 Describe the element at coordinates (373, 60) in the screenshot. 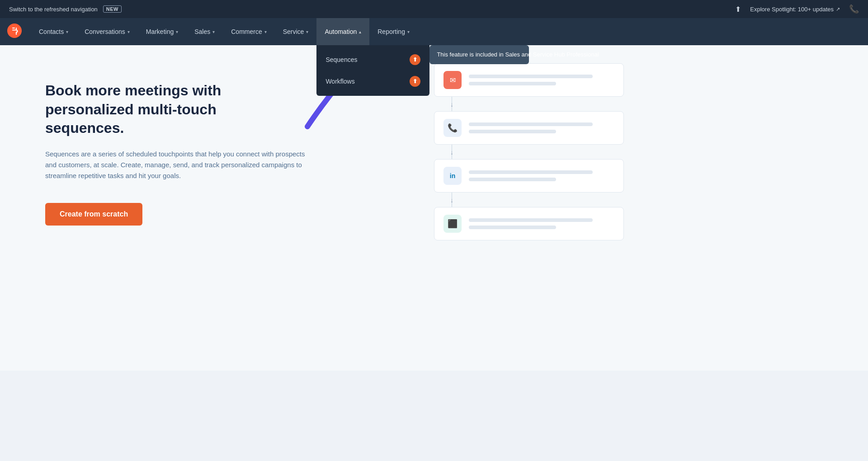

I see `dropdown-item-sequences: Sequences ⬆` at that location.